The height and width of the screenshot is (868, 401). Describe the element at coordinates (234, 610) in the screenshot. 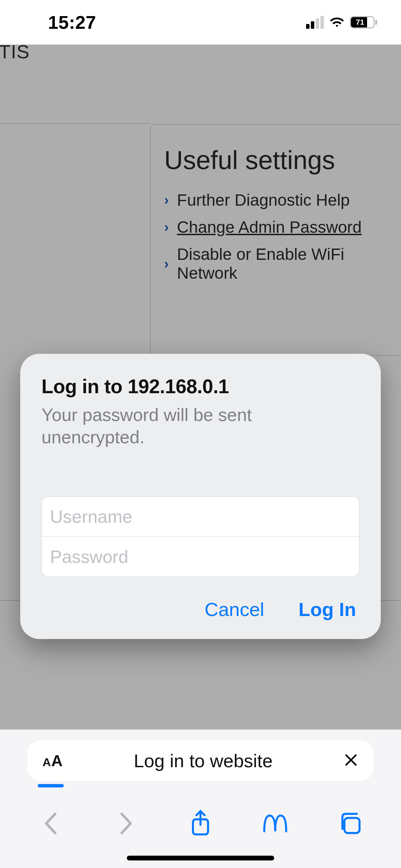

I see `cancel-button: Cancel` at that location.